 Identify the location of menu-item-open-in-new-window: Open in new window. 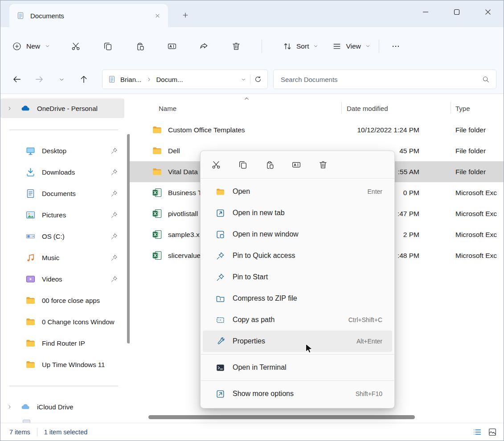
(298, 234).